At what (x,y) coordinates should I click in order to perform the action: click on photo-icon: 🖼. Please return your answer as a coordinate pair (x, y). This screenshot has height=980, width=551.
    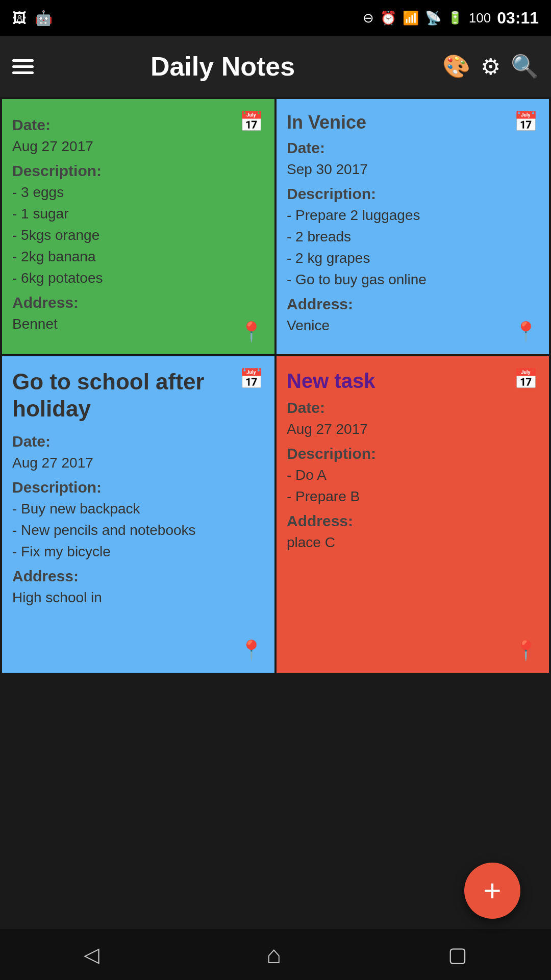
    Looking at the image, I should click on (19, 18).